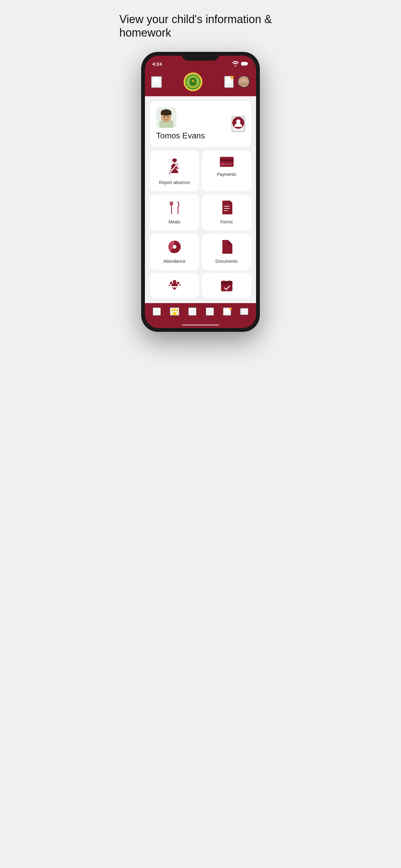  Describe the element at coordinates (227, 248) in the screenshot. I see `documents-icon` at that location.